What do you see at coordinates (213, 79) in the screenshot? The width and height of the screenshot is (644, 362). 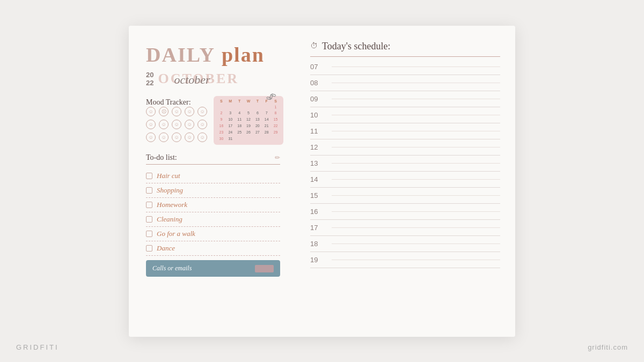 I see `date-area: 20 22 OCTOBER october` at bounding box center [213, 79].